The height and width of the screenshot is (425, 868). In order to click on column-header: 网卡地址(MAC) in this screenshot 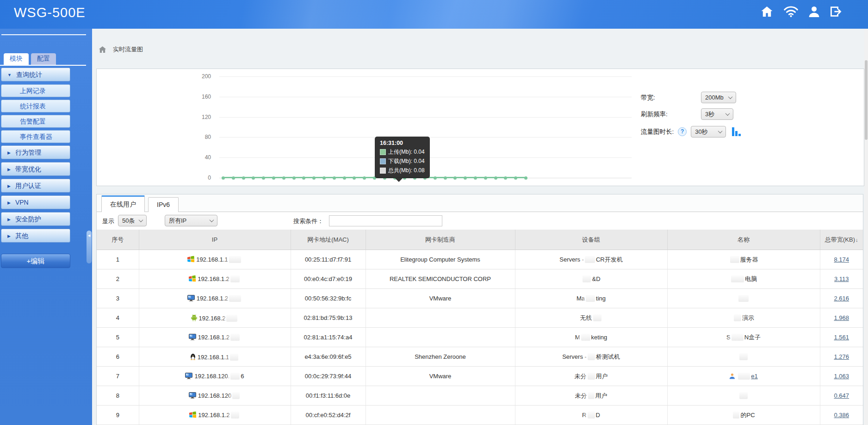, I will do `click(328, 240)`.